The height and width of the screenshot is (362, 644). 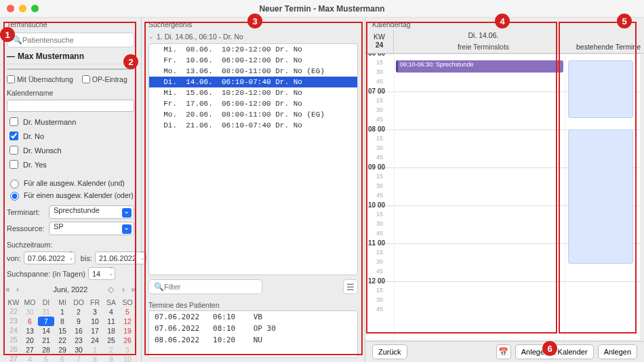 I want to click on calendar-day: 11, so click(x=111, y=321).